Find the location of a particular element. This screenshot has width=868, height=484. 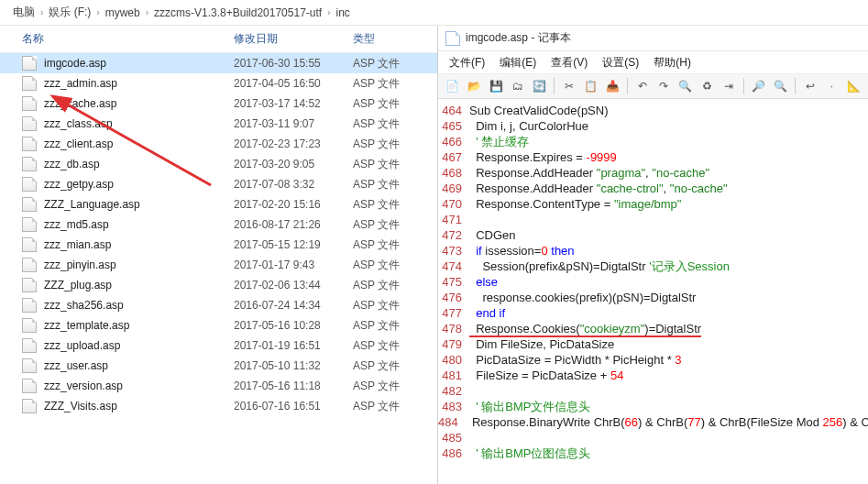

file-date: 2017-01-19 16:51 is located at coordinates (293, 346).